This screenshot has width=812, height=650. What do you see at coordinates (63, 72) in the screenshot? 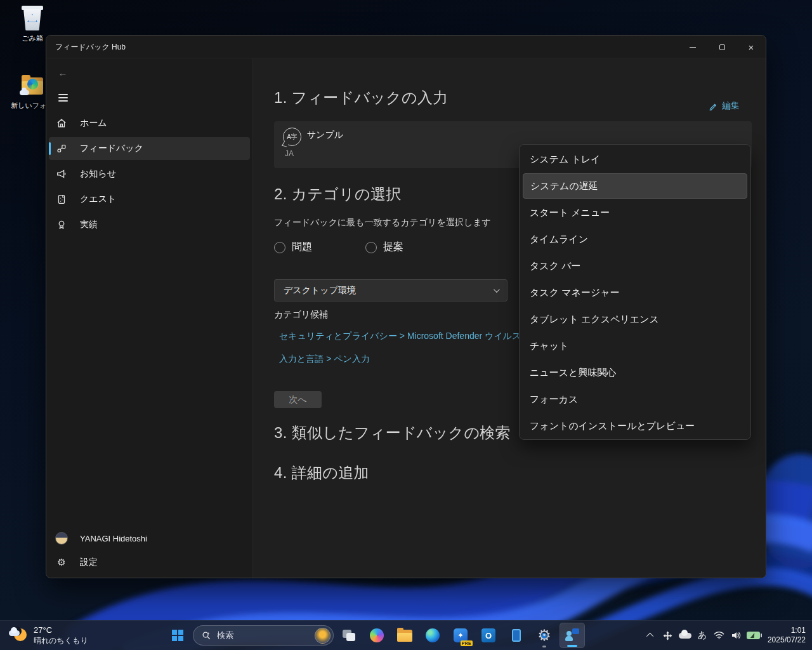
I see `back-arrow-icon: ←` at bounding box center [63, 72].